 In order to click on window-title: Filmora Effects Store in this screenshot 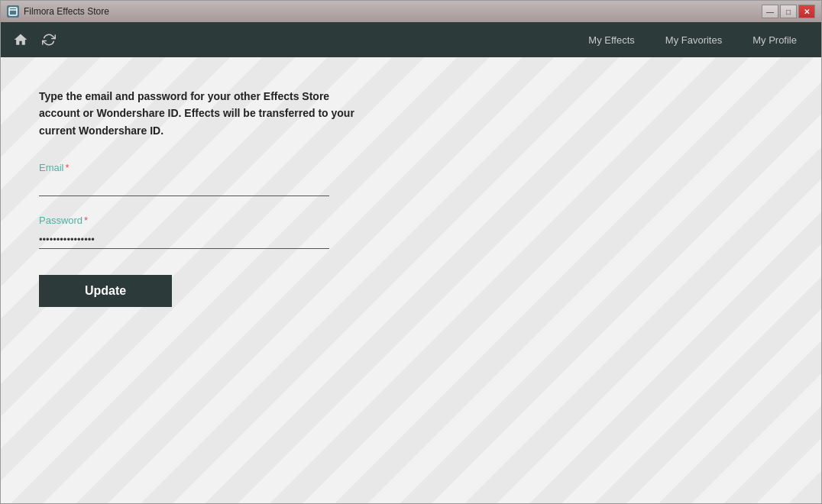, I will do `click(393, 11)`.